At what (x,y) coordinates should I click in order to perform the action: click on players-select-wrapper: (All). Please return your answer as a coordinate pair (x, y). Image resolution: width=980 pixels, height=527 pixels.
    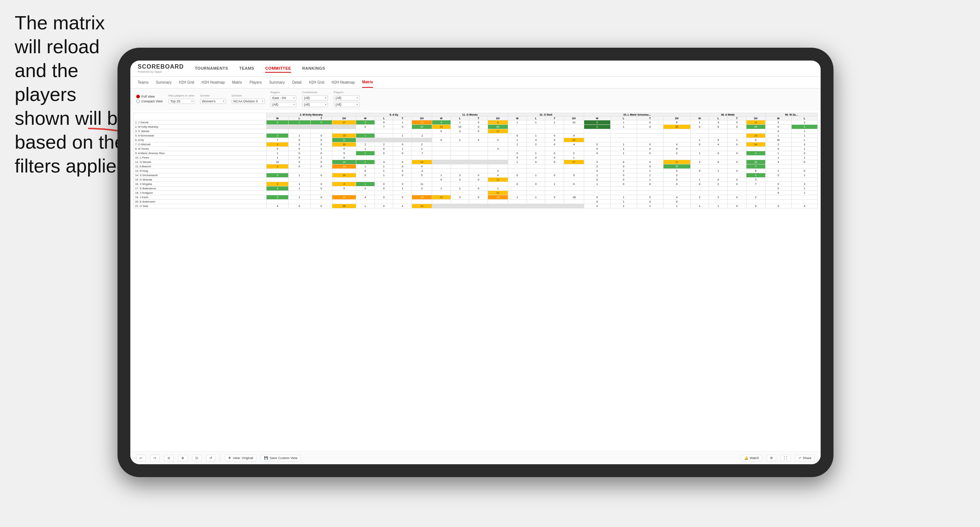
    Looking at the image, I should click on (347, 98).